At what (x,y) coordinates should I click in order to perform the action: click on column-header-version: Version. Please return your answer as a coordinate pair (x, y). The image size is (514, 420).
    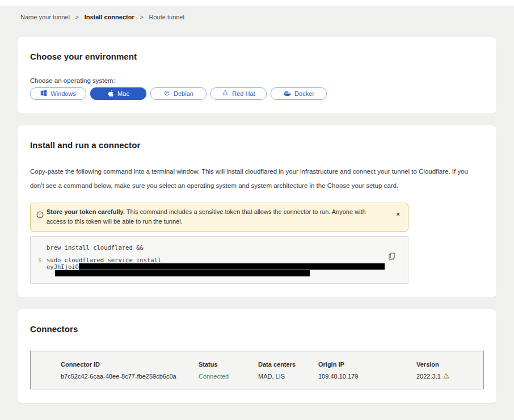
    Looking at the image, I should click on (444, 364).